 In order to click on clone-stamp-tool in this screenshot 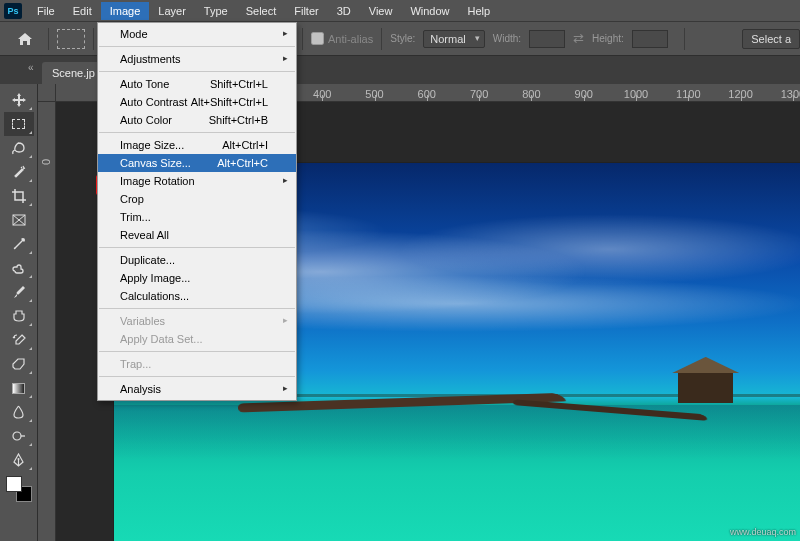, I will do `click(19, 316)`.